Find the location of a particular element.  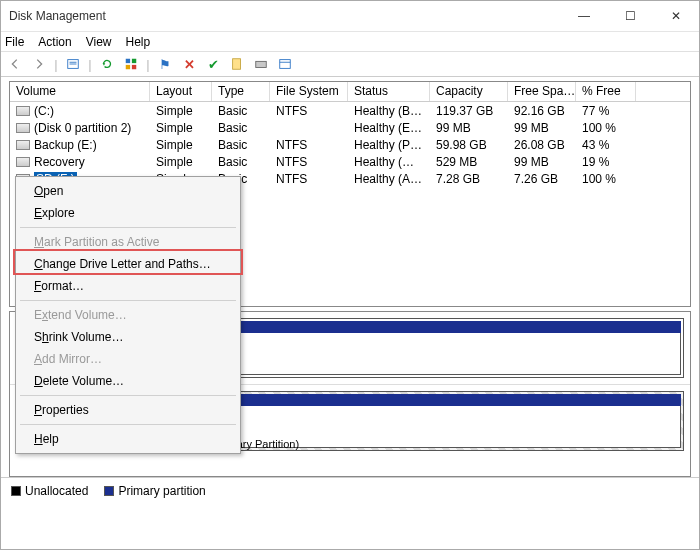

refresh-icon is located at coordinates (107, 64).